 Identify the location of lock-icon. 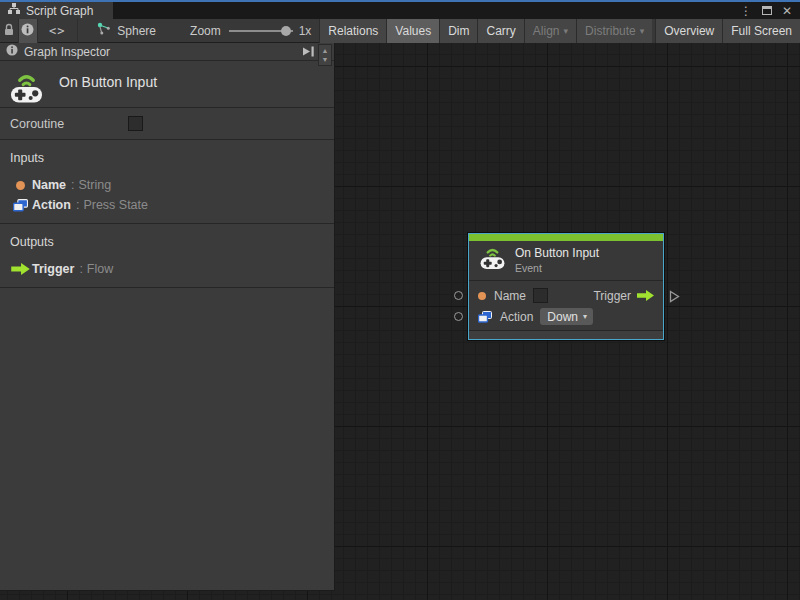
(9, 31).